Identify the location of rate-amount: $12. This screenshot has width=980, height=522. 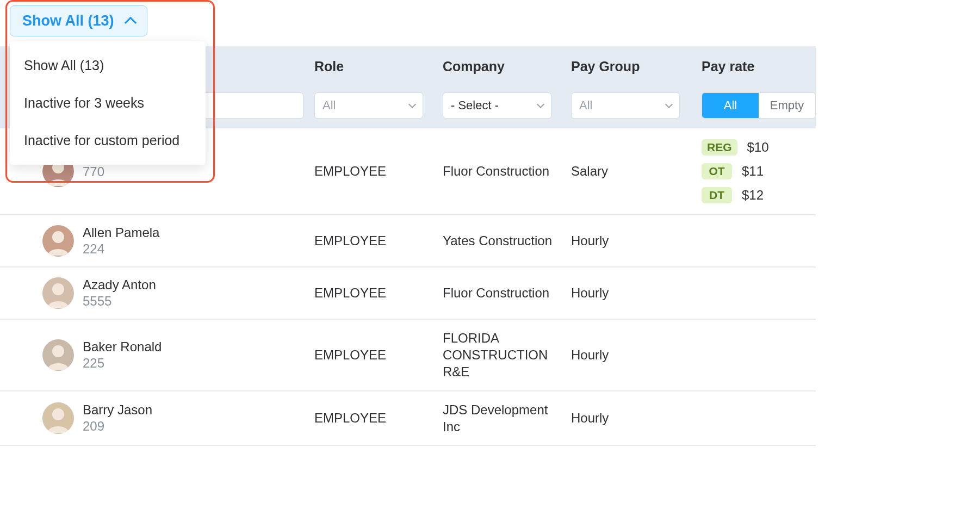
(753, 195).